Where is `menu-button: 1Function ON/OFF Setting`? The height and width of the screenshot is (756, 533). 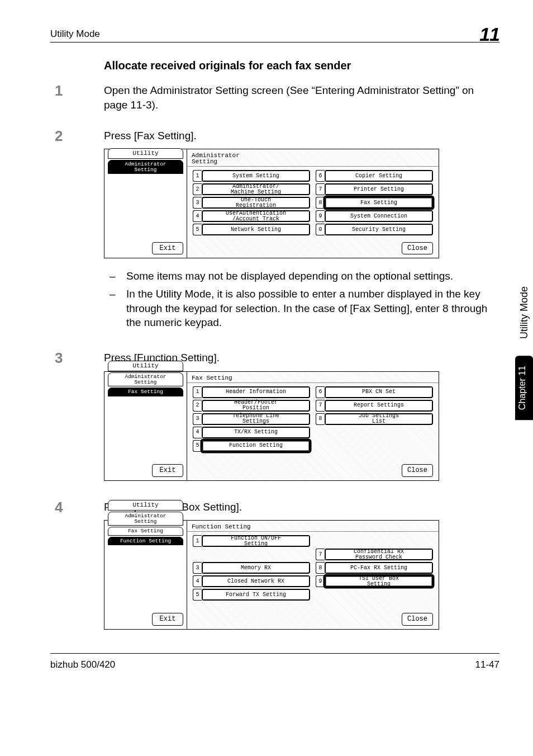
menu-button: 1Function ON/OFF Setting is located at coordinates (251, 541).